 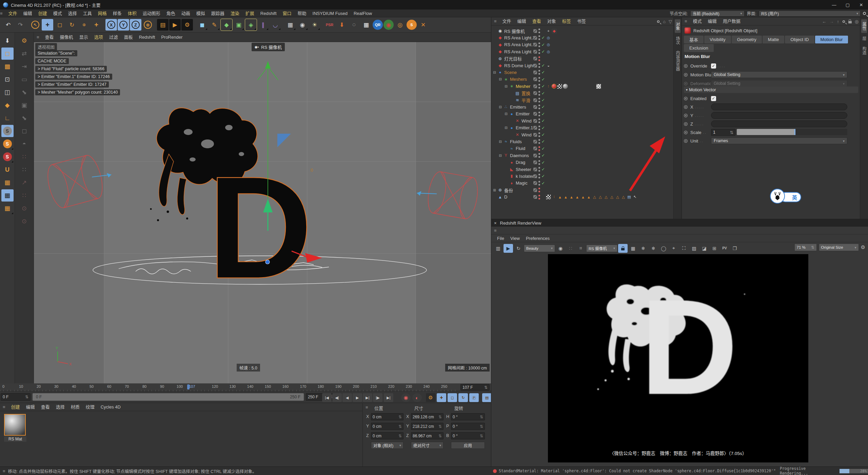 I want to click on renderview-menu-Preferences: Preferences, so click(x=538, y=238).